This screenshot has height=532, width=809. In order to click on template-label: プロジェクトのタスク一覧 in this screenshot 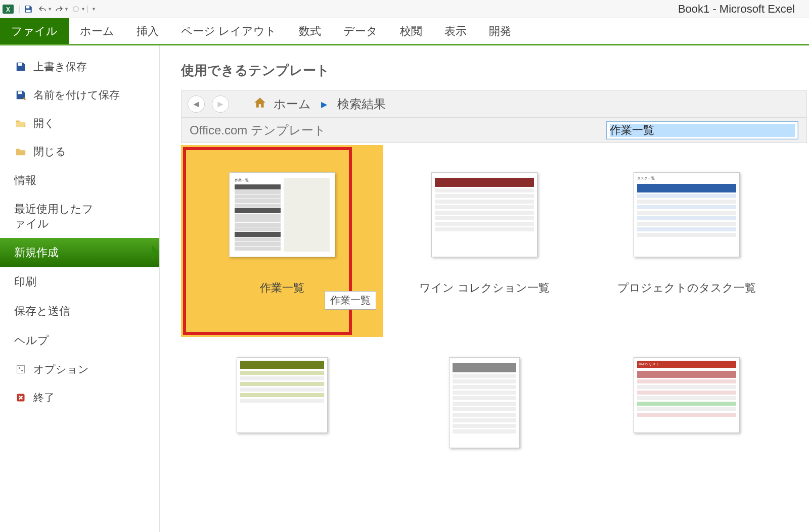, I will do `click(687, 288)`.